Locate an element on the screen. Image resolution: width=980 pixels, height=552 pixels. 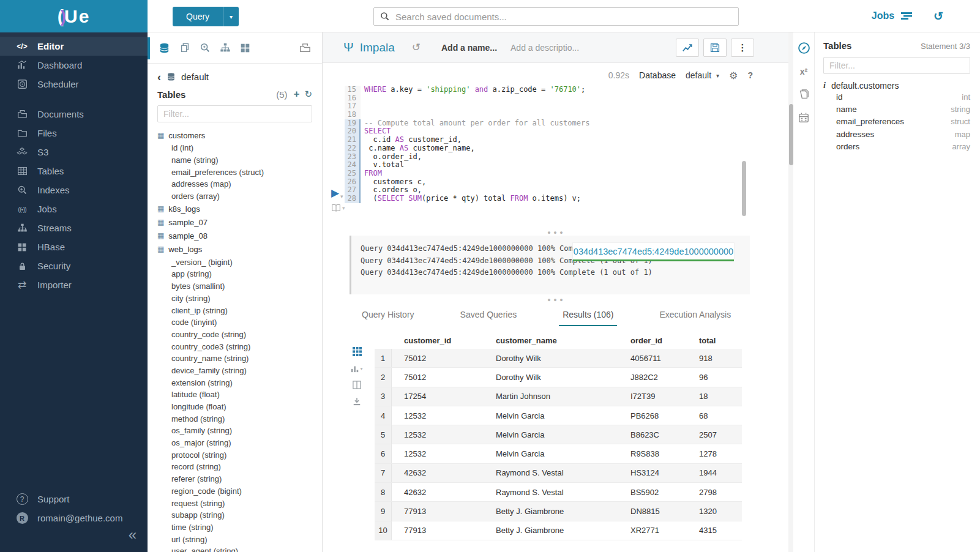
tree-item: ▦ addresses (map) is located at coordinates (240, 184).